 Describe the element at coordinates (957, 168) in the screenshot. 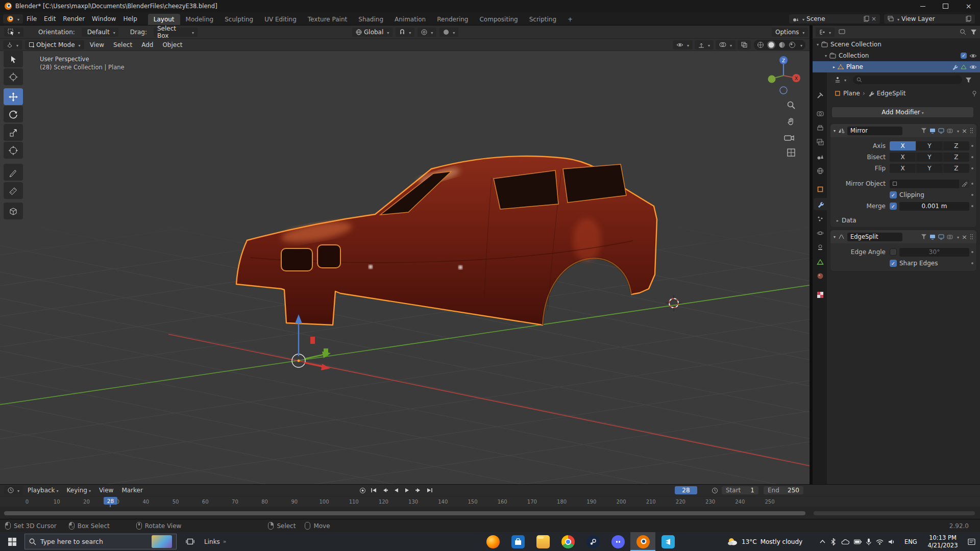

I see `flip-z-button: Z` at that location.